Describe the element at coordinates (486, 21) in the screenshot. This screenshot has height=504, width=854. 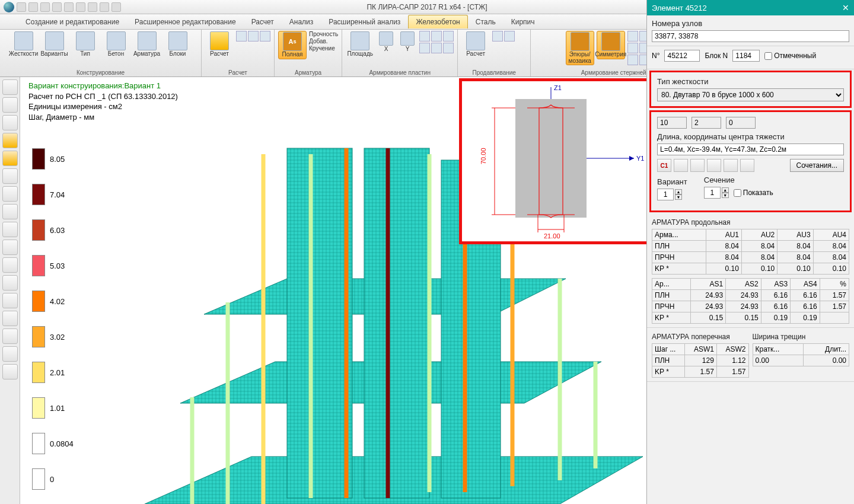
I see `menu-tab: Сталь` at that location.